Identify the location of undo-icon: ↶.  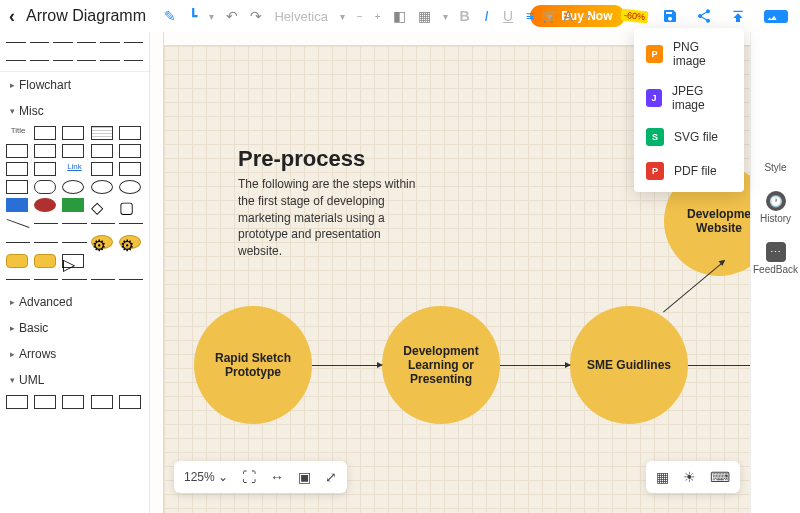
(232, 16).